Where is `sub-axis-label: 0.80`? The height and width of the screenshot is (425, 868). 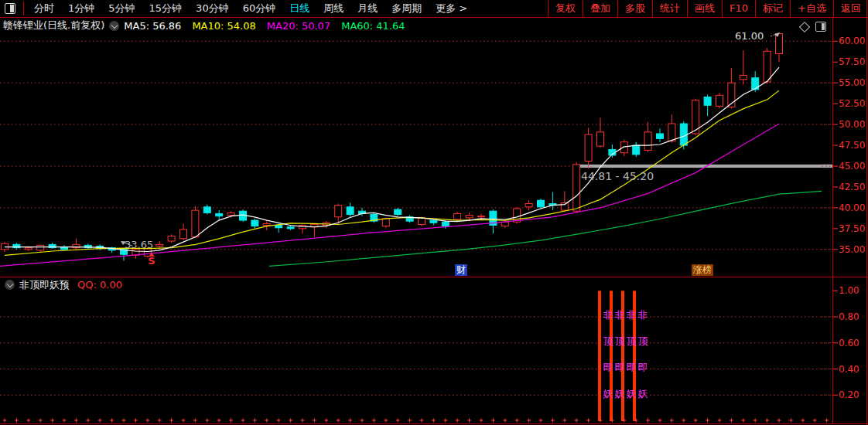 sub-axis-label: 0.80 is located at coordinates (853, 317).